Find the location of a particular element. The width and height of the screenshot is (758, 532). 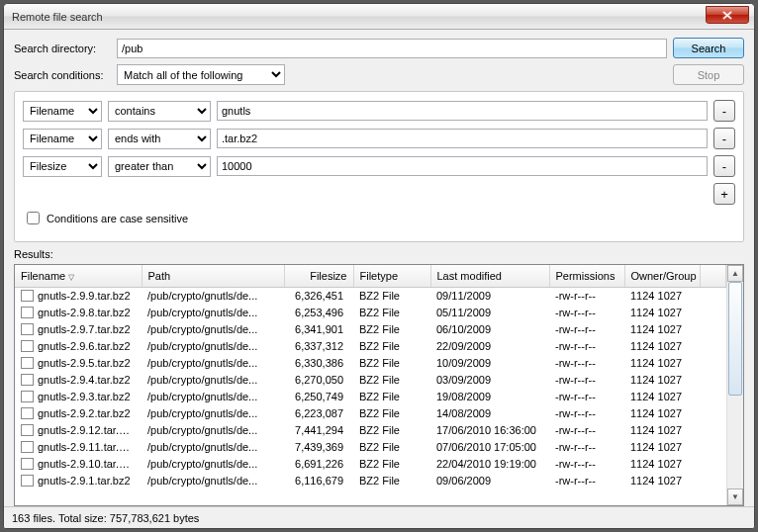

scroll-track is located at coordinates (735, 386).